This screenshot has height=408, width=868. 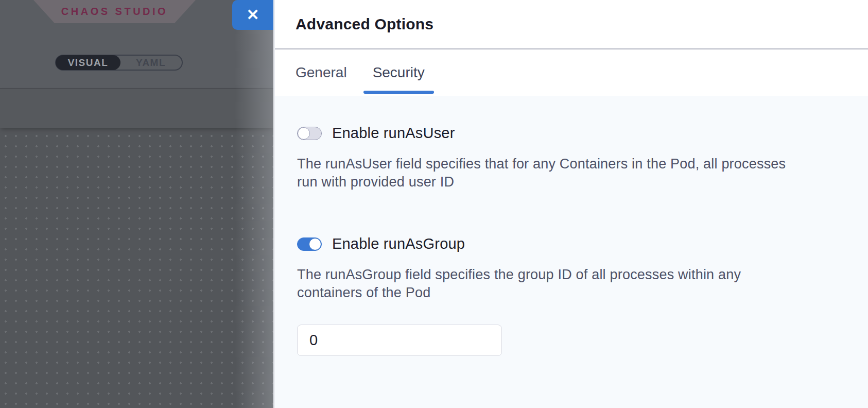 I want to click on close-drawer-button: ✕, so click(x=253, y=15).